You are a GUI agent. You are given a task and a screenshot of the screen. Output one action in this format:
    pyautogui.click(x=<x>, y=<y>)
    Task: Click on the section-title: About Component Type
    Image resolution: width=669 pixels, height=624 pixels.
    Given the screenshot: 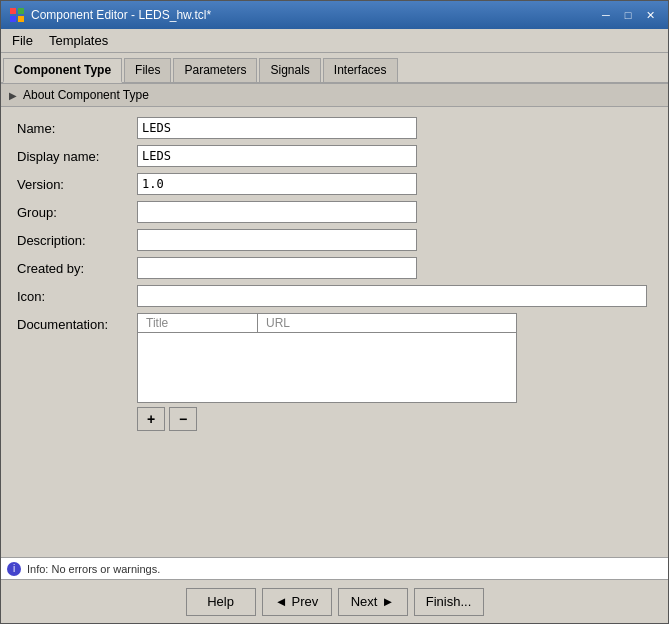 What is the action you would take?
    pyautogui.click(x=86, y=95)
    